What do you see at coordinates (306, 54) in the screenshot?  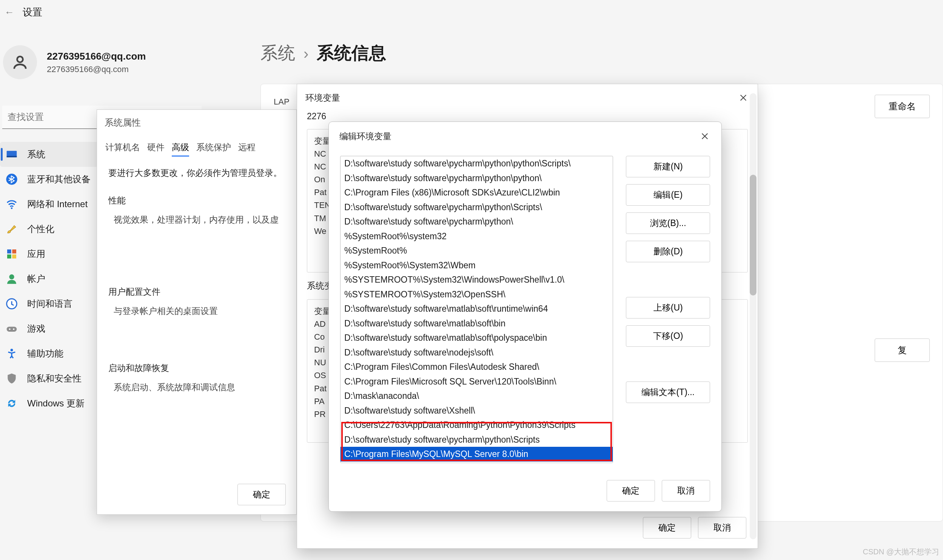 I see `chevron-right-icon: ›` at bounding box center [306, 54].